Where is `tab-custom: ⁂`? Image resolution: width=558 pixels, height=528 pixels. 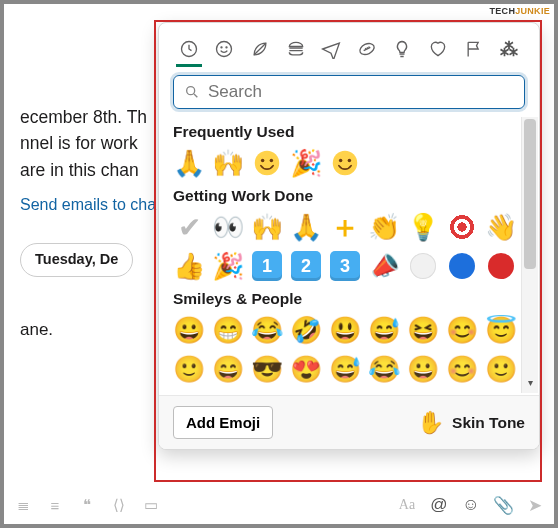 tab-custom: ⁂ is located at coordinates (509, 50).